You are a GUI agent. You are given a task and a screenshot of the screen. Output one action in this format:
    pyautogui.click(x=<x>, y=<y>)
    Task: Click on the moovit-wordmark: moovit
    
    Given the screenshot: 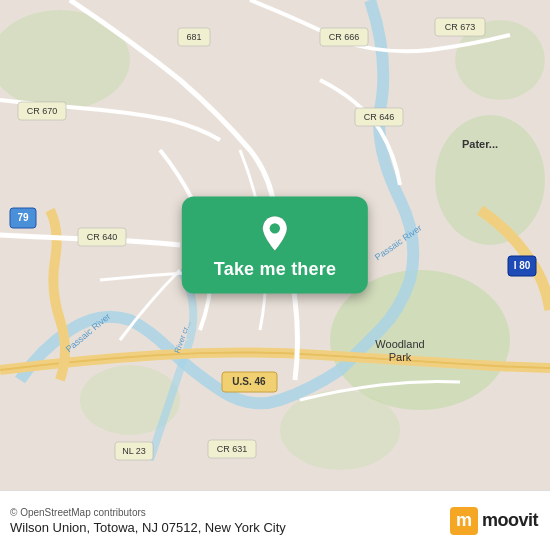 What is the action you would take?
    pyautogui.click(x=510, y=520)
    